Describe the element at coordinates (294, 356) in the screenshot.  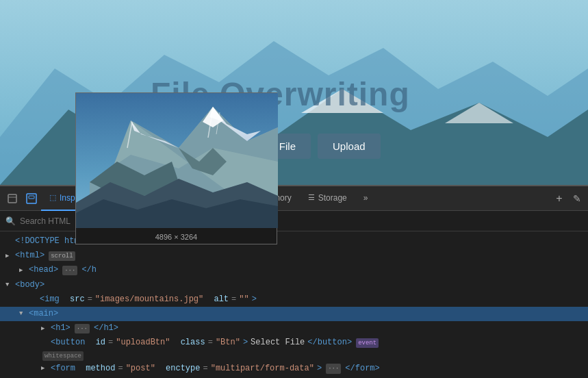
I see `html-line-whitespace: whitespace` at that location.